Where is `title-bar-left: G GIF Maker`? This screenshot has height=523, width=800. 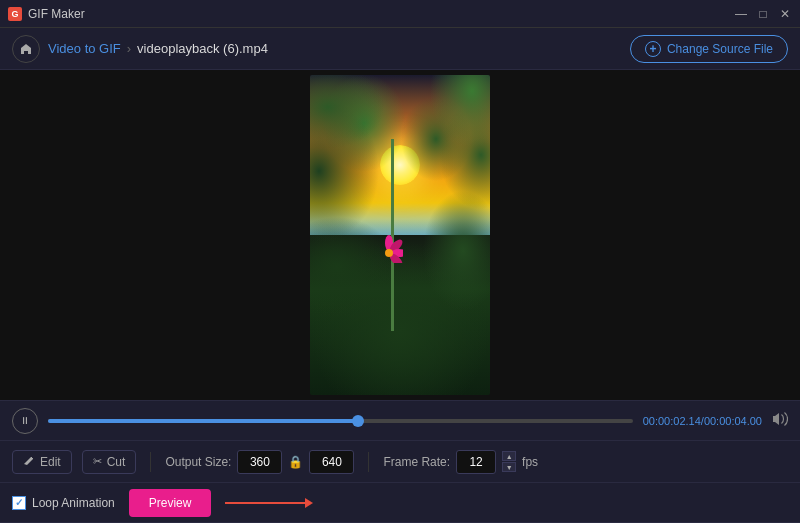
title-bar-left: G GIF Maker is located at coordinates (46, 14).